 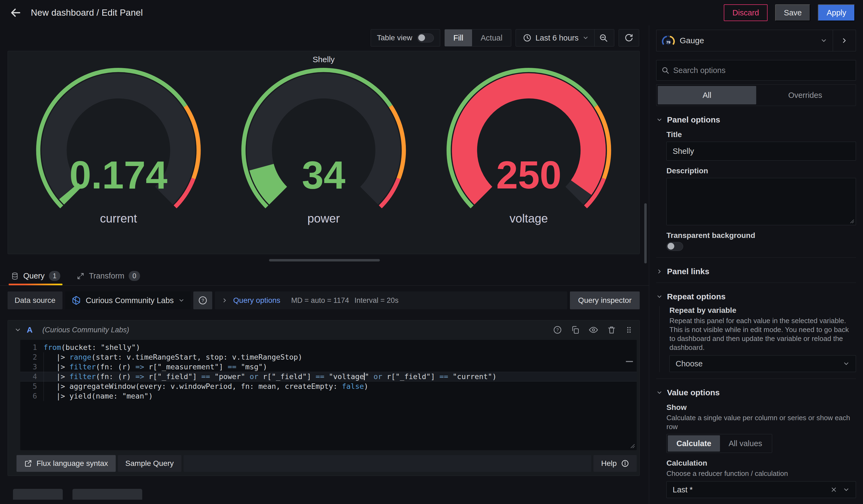 What do you see at coordinates (645, 234) in the screenshot?
I see `main-scrollbar-thumb` at bounding box center [645, 234].